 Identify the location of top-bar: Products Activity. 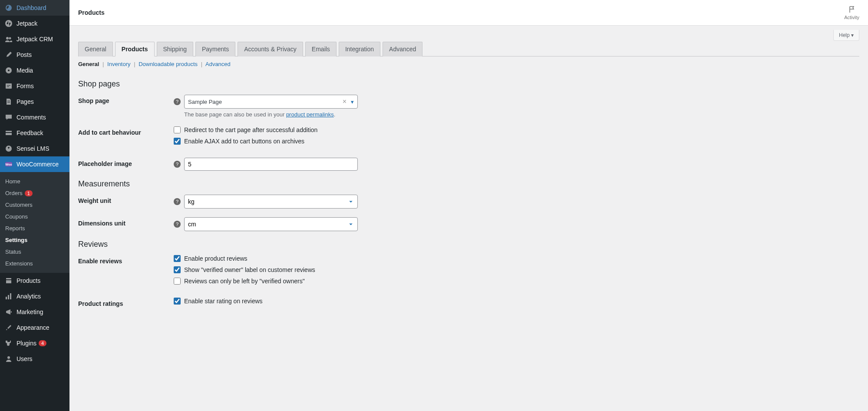
(469, 13).